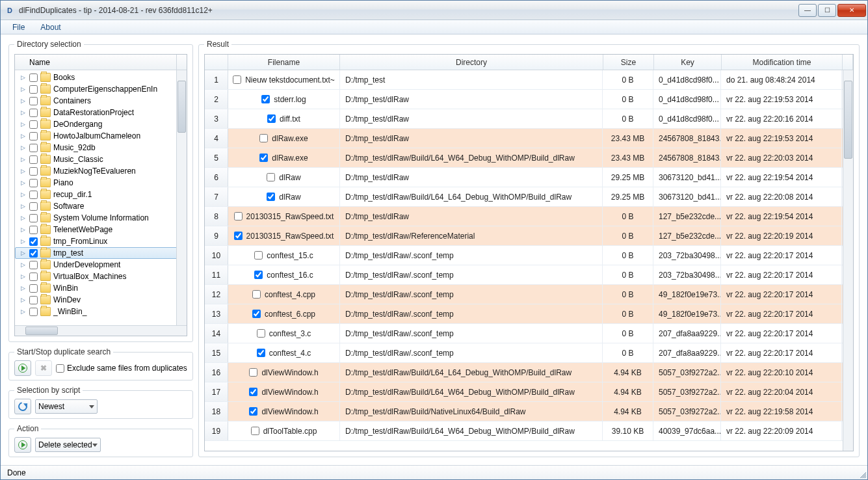 This screenshot has width=868, height=480. Describe the element at coordinates (51, 27) in the screenshot. I see `menu-about: About` at that location.